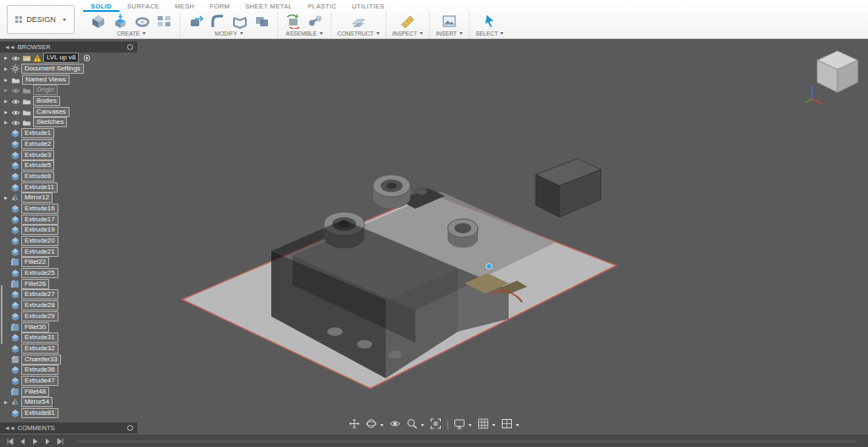 This screenshot has height=447, width=868. I want to click on browser-folder-sketches: ▶Sketches, so click(73, 122).